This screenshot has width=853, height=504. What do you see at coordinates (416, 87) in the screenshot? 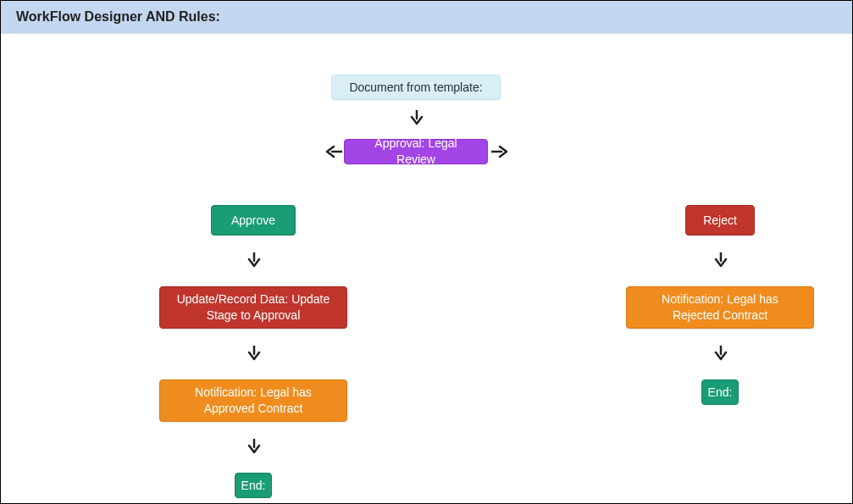
I see `node-document-template: Document from template:` at bounding box center [416, 87].